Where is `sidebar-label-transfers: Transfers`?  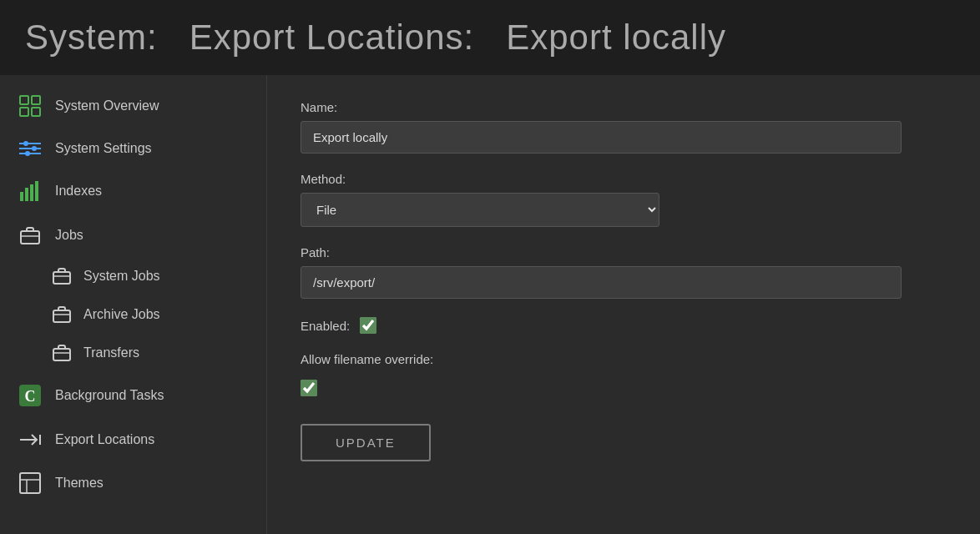 sidebar-label-transfers: Transfers is located at coordinates (112, 353).